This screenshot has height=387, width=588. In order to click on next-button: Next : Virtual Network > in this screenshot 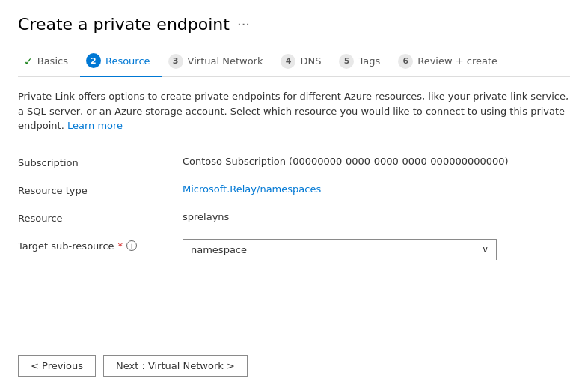, I will do `click(175, 365)`.